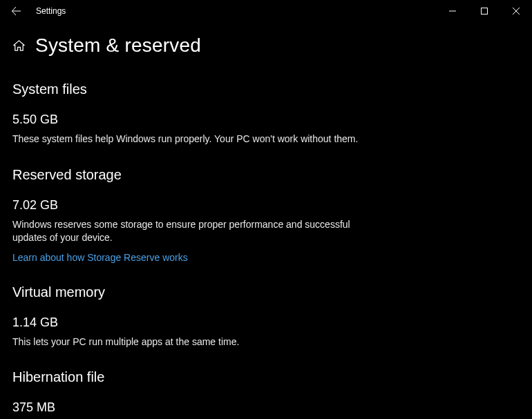 This screenshot has height=419, width=532. I want to click on back-button, so click(17, 11).